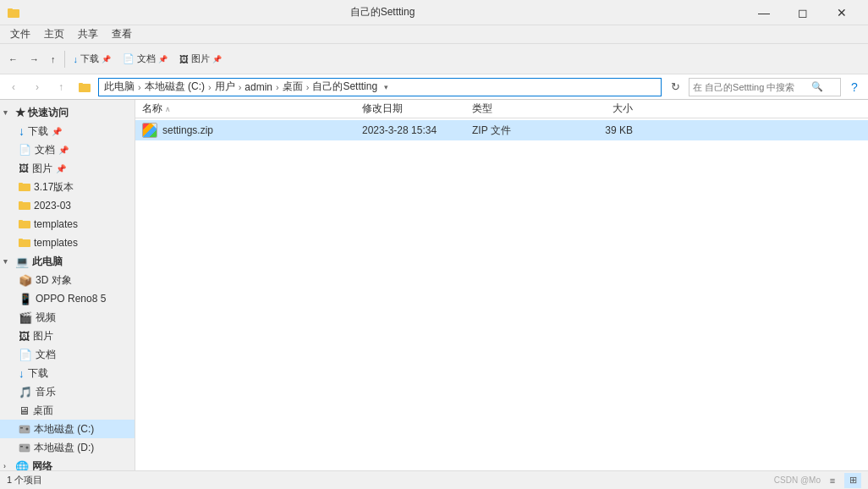 Image resolution: width=868 pixels, height=489 pixels. I want to click on quick-access-header: ▾ ★ 快速访问, so click(68, 113).